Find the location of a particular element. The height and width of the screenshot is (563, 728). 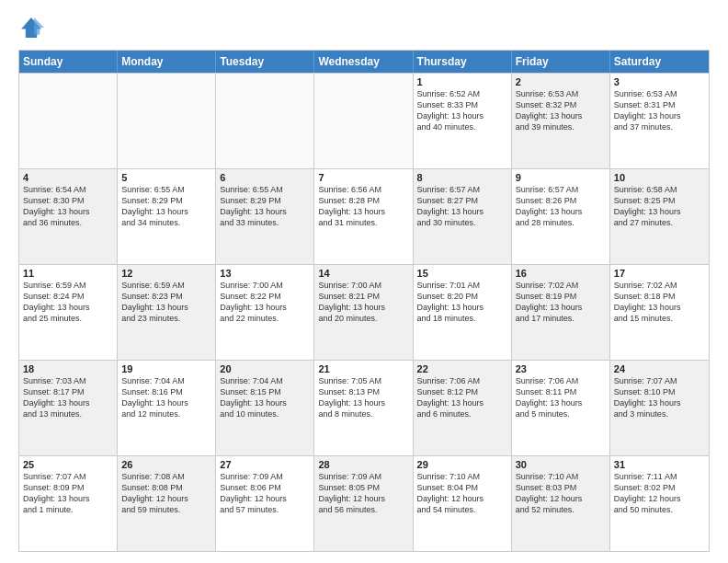

calendar-cell: 4Sunrise: 6:54 AM Sunset: 8:30 PM Daylig… is located at coordinates (68, 217).